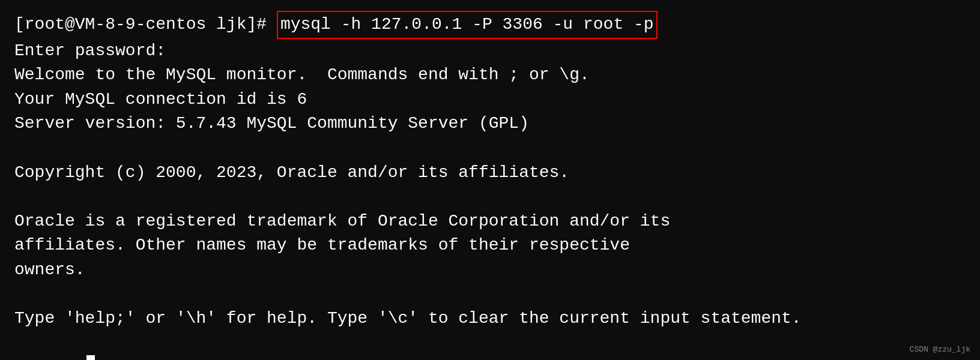 The image size is (980, 360). Describe the element at coordinates (50, 358) in the screenshot. I see `mysql-prompt-text: mysql>` at that location.